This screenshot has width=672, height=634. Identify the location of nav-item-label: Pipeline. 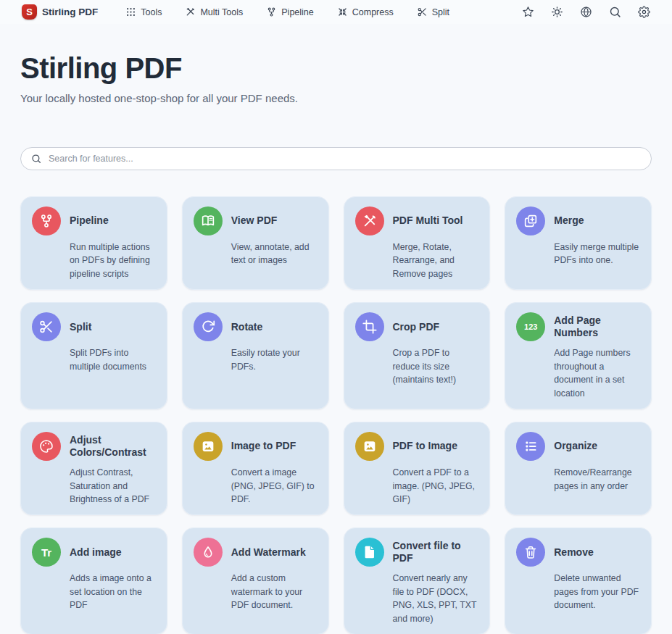
(297, 12).